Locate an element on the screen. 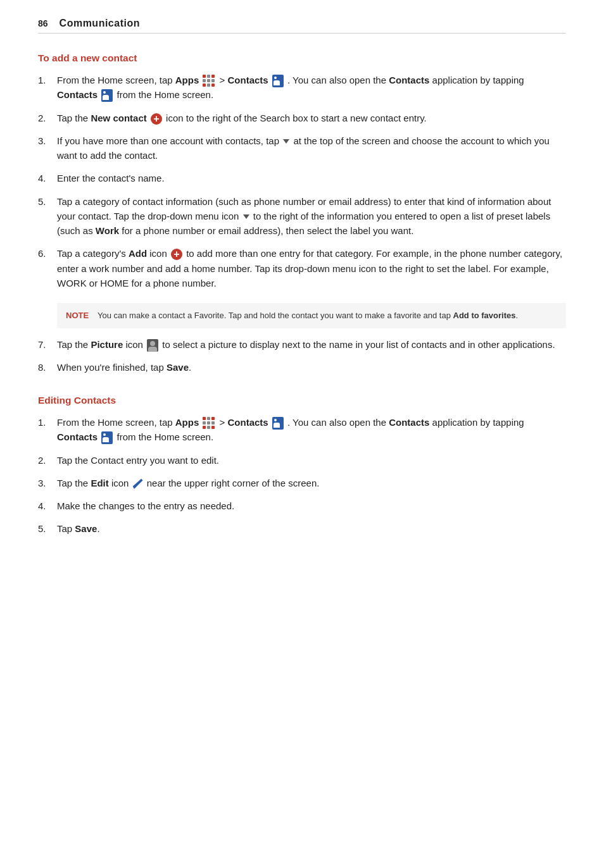  list-item: 8. When you're finished, tap Save. is located at coordinates (302, 367).